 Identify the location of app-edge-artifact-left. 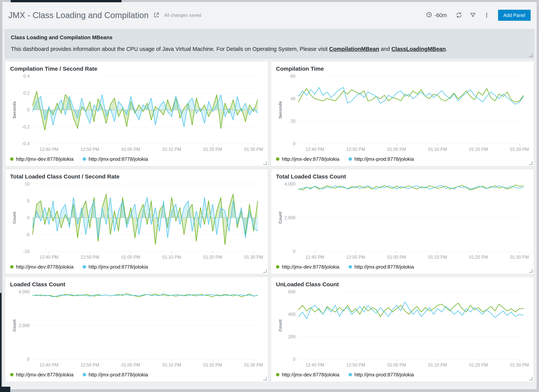
(1, 342).